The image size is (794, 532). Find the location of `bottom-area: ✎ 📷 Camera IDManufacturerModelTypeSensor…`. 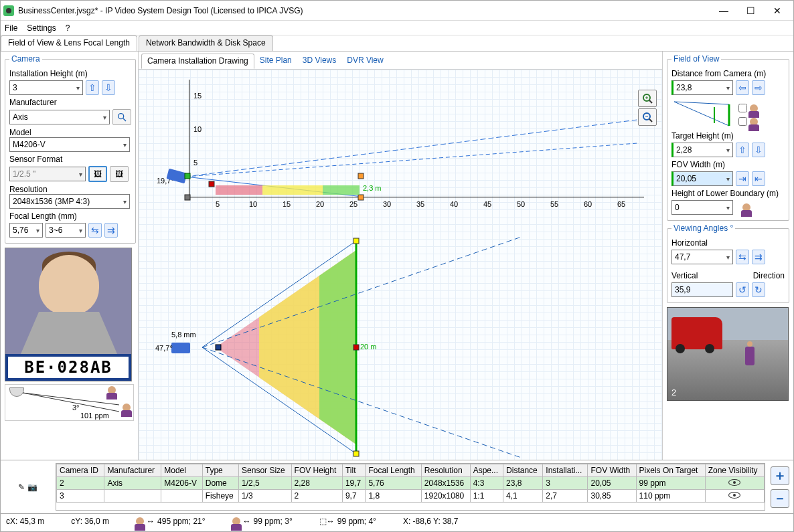

bottom-area: ✎ 📷 Camera IDManufacturerModelTypeSensor… is located at coordinates (397, 486).